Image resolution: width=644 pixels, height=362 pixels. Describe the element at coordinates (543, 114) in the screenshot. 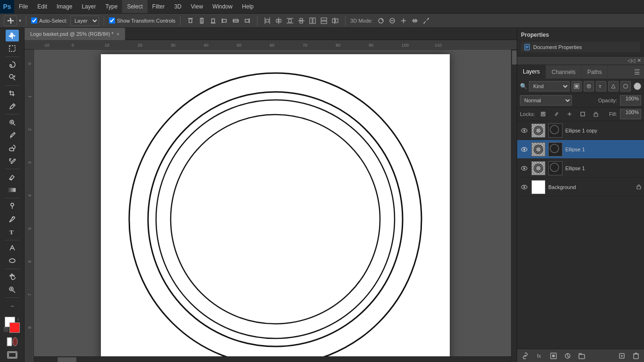

I see `lock-pixels-btn` at that location.